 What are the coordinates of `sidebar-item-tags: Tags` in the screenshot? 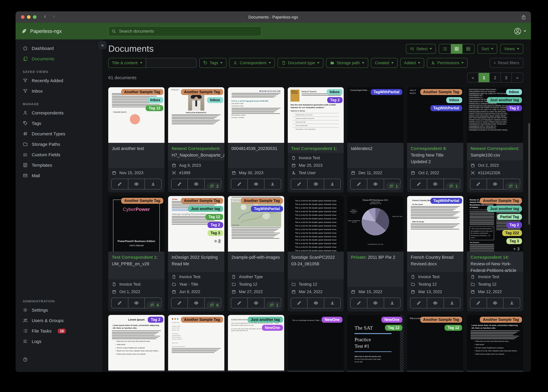 It's located at (59, 123).